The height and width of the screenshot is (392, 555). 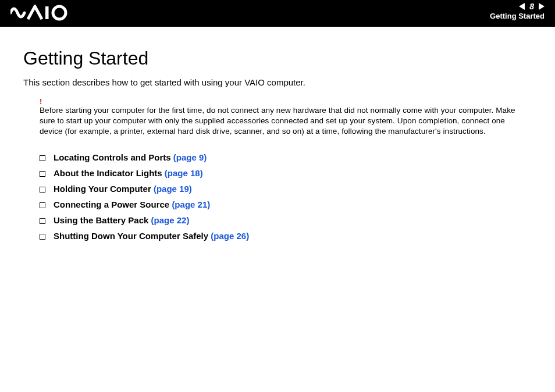 What do you see at coordinates (286, 236) in the screenshot?
I see `toc-item: Shutting Down Your Computer Safely (page…` at bounding box center [286, 236].